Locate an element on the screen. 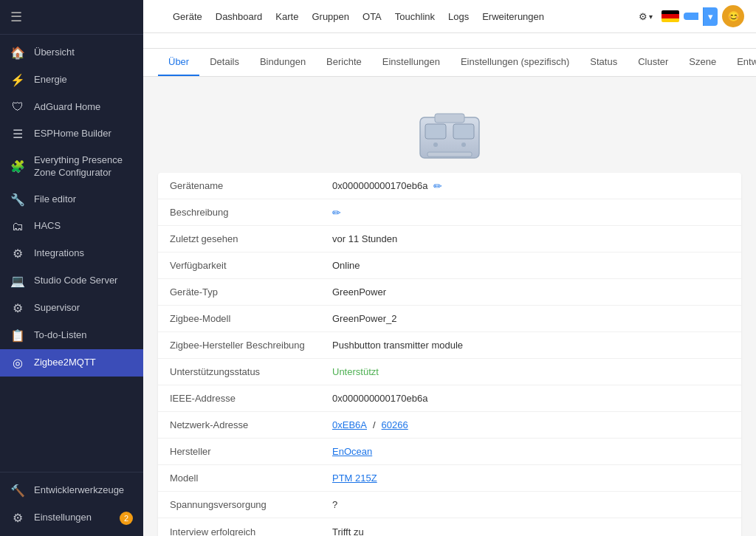 This screenshot has width=756, height=536. field-value-container-4: GreenPower is located at coordinates (531, 292).